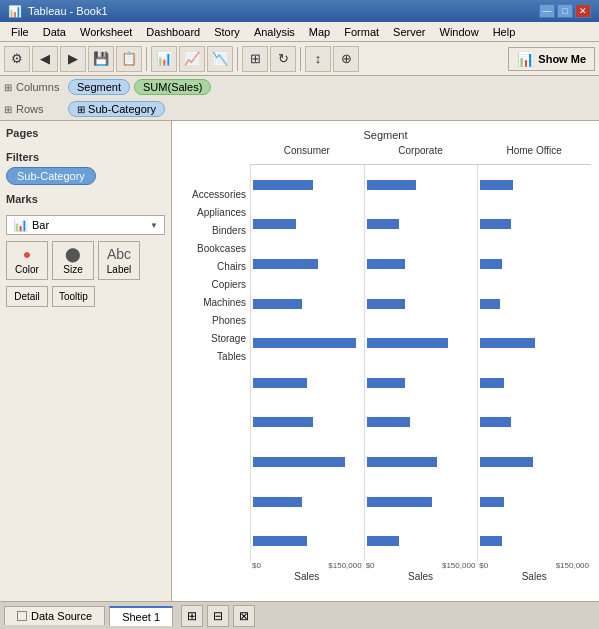  What do you see at coordinates (99, 87) in the screenshot?
I see `segment-pill: Segment` at bounding box center [99, 87].